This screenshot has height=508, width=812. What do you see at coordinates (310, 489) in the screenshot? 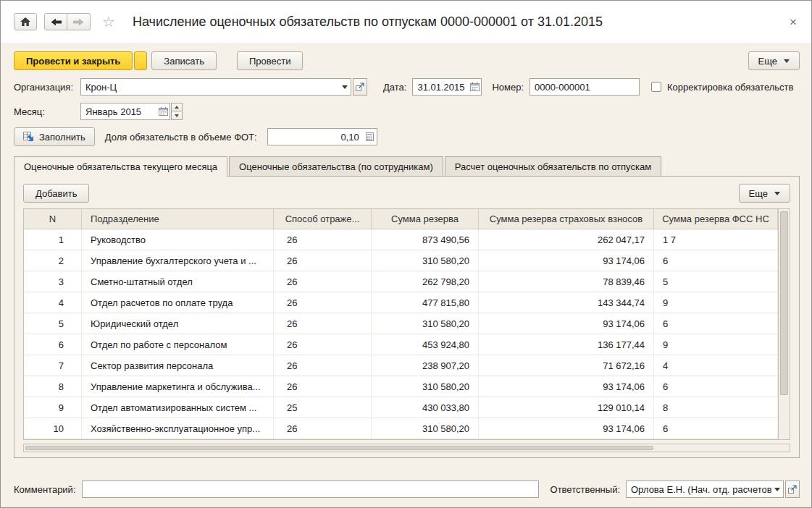
I see `comment-input` at bounding box center [310, 489].